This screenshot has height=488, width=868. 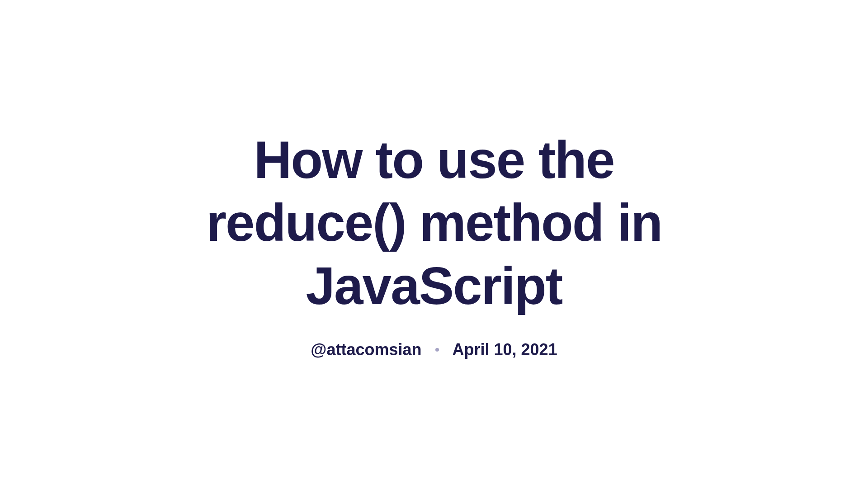 I want to click on publish-date: April 10, 2021, so click(x=505, y=350).